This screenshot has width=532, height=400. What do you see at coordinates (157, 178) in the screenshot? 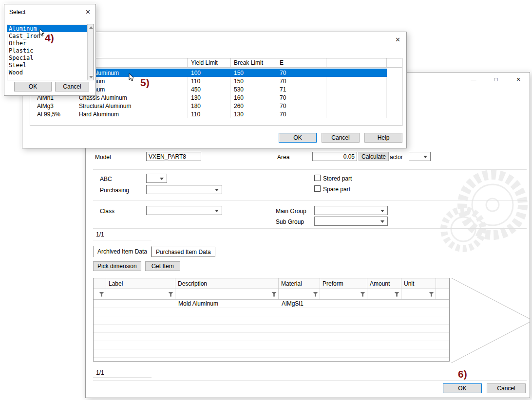
I see `abc-combobox` at bounding box center [157, 178].